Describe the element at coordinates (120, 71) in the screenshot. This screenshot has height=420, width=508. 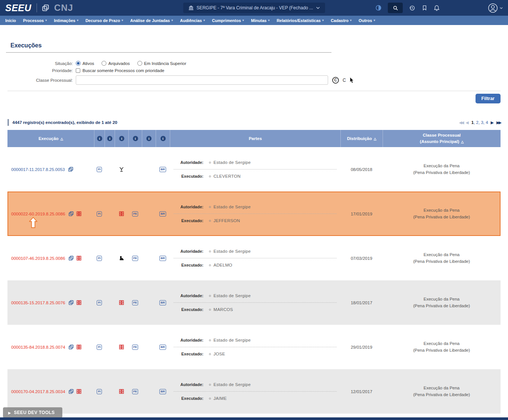
I see `prioridade-checkbox: Buscar somente Processos com prioridade` at that location.